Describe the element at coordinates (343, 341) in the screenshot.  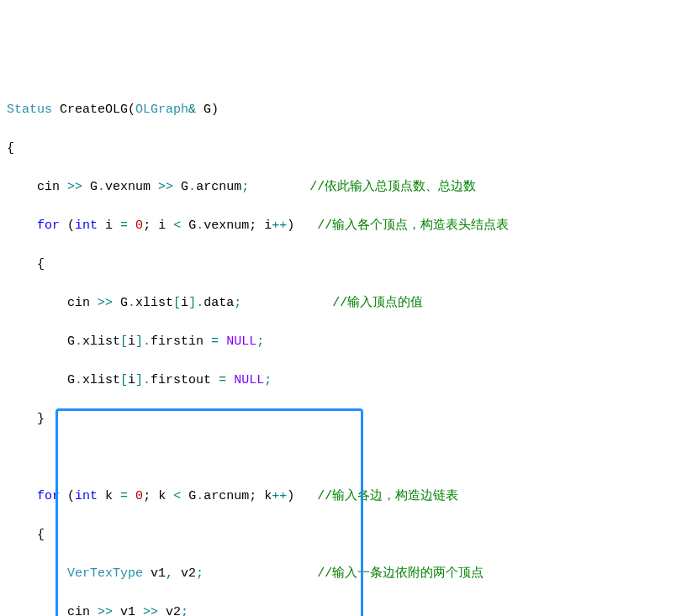
I see `code-line: G.xlist[i].firstin = NULL;` at that location.